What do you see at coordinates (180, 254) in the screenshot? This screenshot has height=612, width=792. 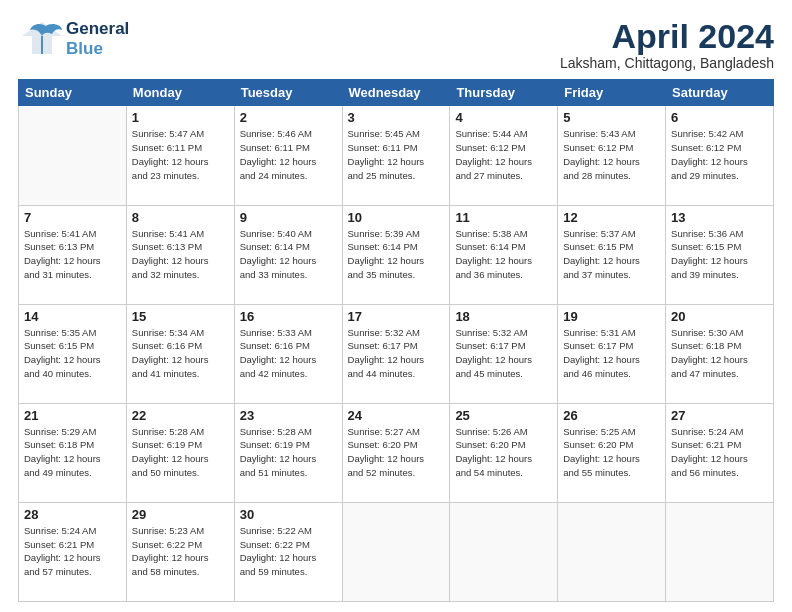 I see `table-row: 8Sunrise: 5:41 AMSunset: 6:13 PMDaylight…` at bounding box center [180, 254].